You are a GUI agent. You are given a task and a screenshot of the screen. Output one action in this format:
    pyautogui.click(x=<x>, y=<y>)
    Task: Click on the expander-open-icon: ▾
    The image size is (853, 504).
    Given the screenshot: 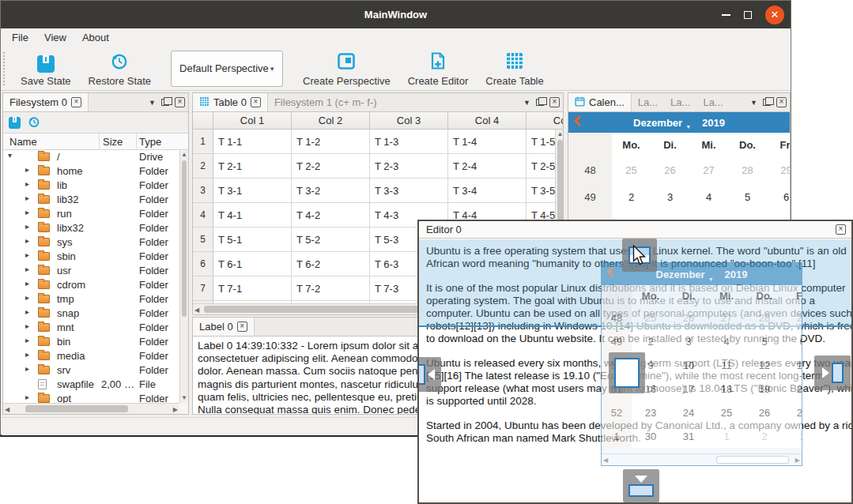 What is the action you would take?
    pyautogui.click(x=9, y=155)
    